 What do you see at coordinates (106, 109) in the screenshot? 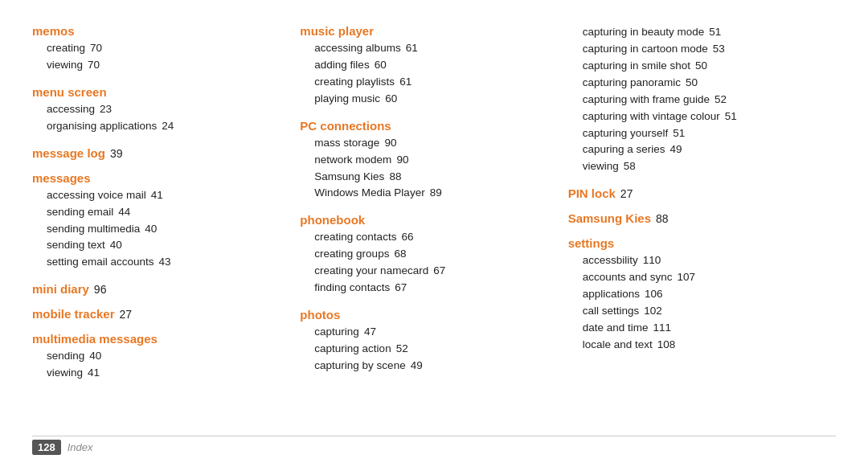
I see `item-number: 23` at bounding box center [106, 109].